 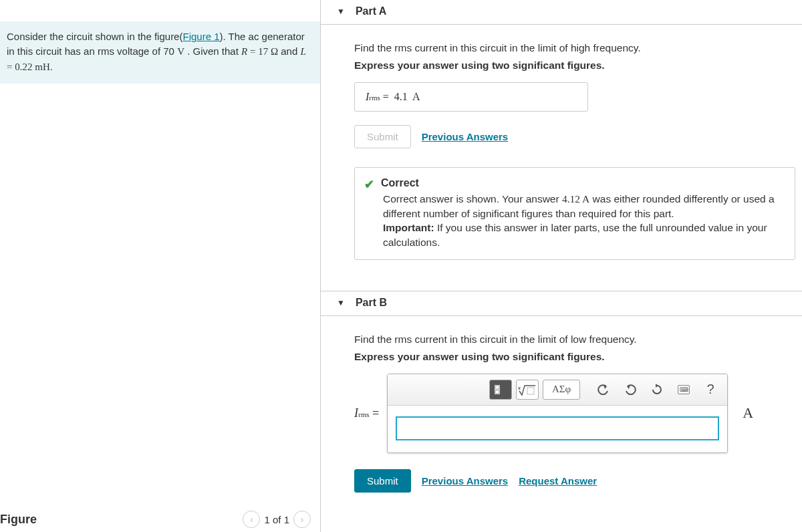 I want to click on problem-text: Consider the circuit shown in the figure…, so click(x=95, y=36).